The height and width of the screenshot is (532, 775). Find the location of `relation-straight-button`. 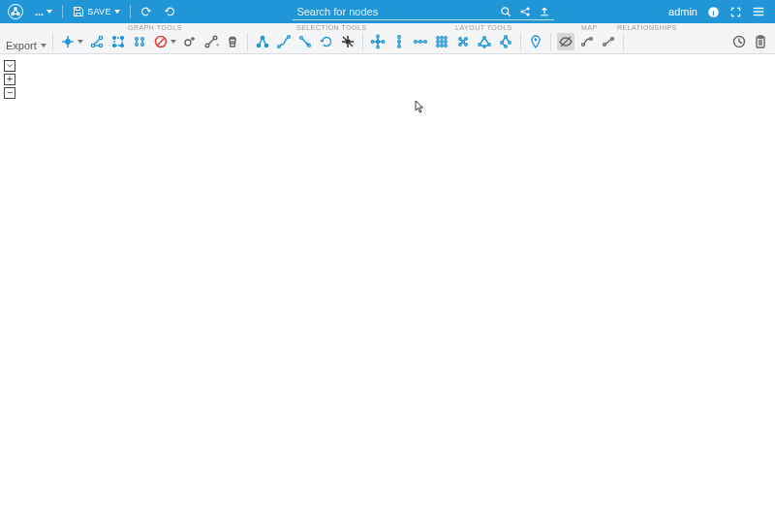

relation-straight-button is located at coordinates (608, 42).